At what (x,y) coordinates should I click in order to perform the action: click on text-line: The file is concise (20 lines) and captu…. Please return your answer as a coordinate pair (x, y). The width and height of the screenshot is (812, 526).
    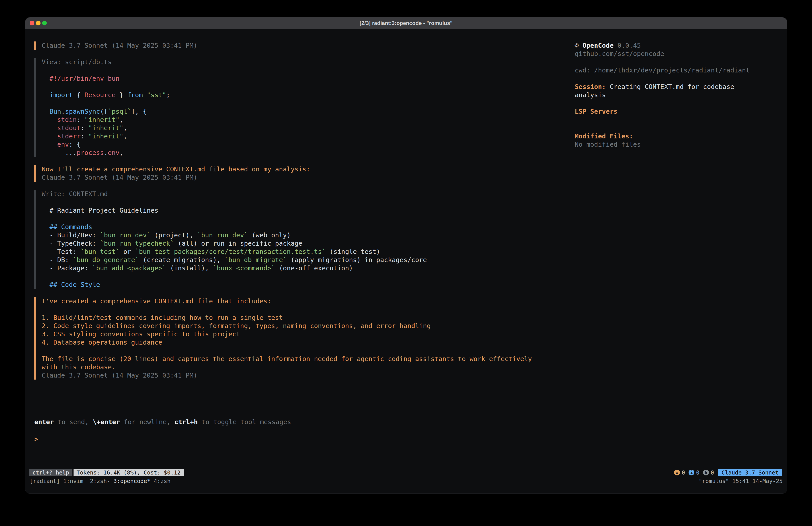
    Looking at the image, I should click on (308, 359).